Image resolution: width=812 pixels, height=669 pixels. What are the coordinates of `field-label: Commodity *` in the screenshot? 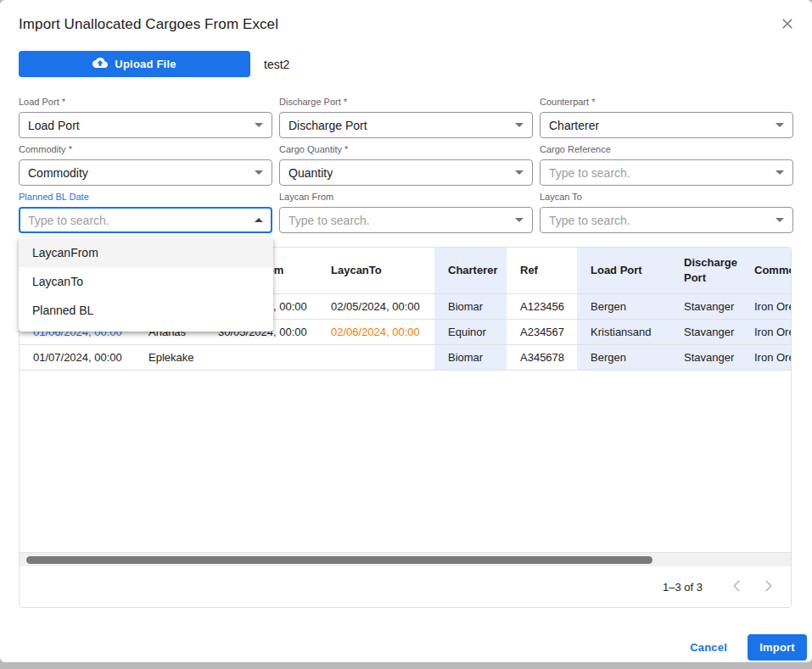 It's located at (146, 149).